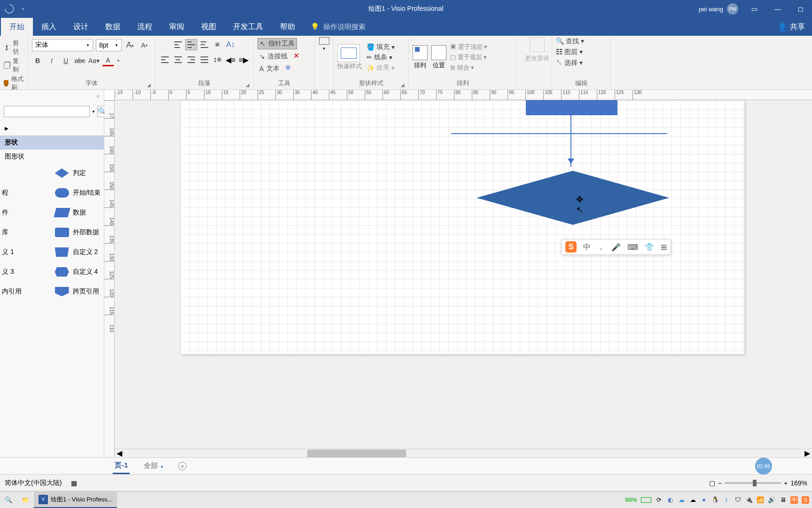  I want to click on sync-icon: ⟳, so click(659, 500).